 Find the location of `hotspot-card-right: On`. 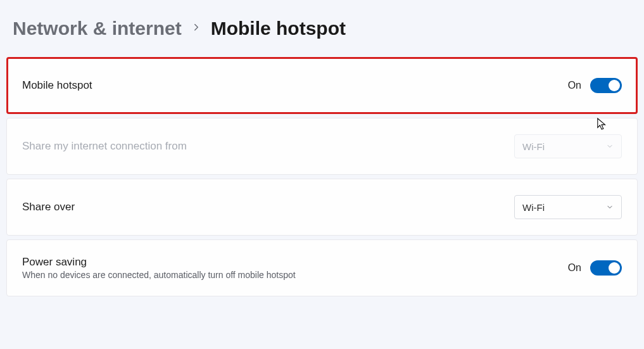

hotspot-card-right: On is located at coordinates (595, 86).